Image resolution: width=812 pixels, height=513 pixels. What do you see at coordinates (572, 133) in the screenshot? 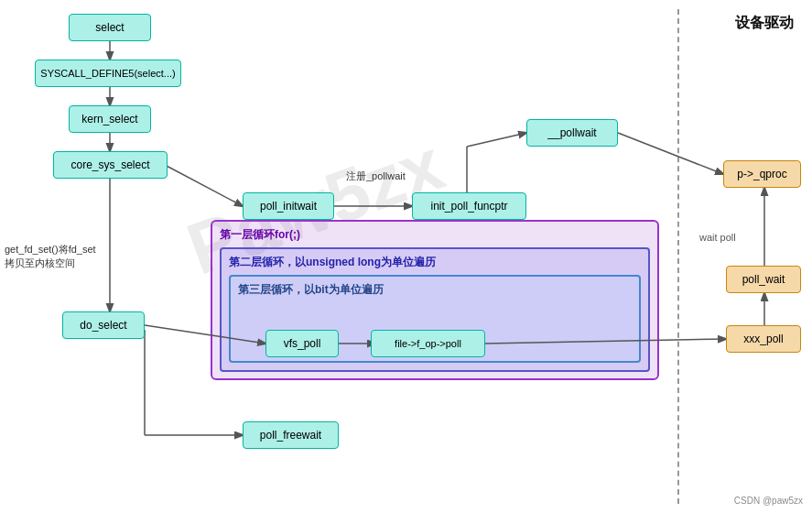
I see `box-pollwait: __pollwait` at bounding box center [572, 133].